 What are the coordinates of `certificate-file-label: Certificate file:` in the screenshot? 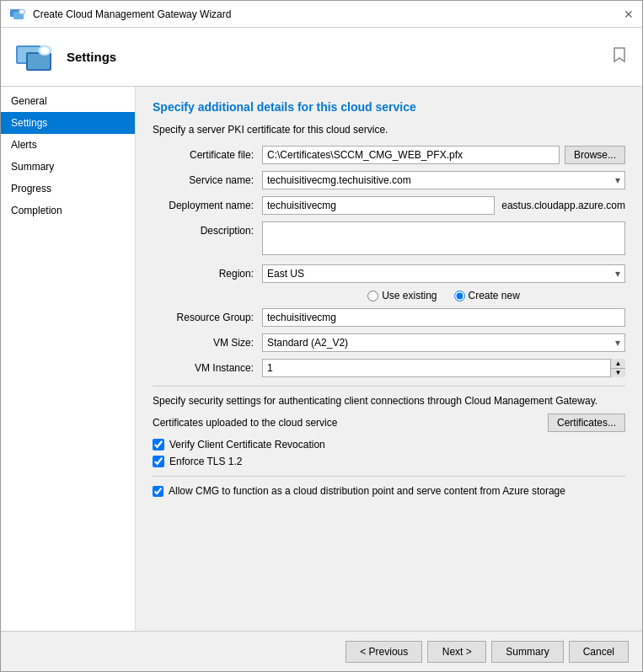 It's located at (207, 155).